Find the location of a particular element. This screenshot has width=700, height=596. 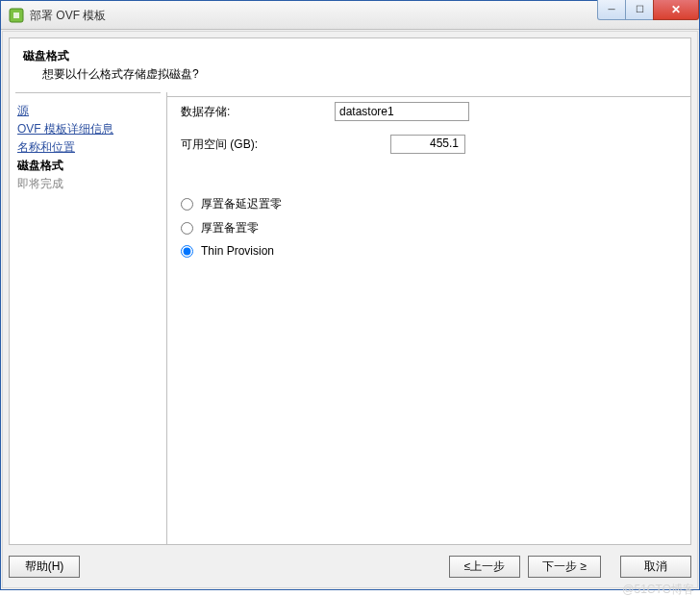

datastore-label: 数据存储: is located at coordinates (258, 112).